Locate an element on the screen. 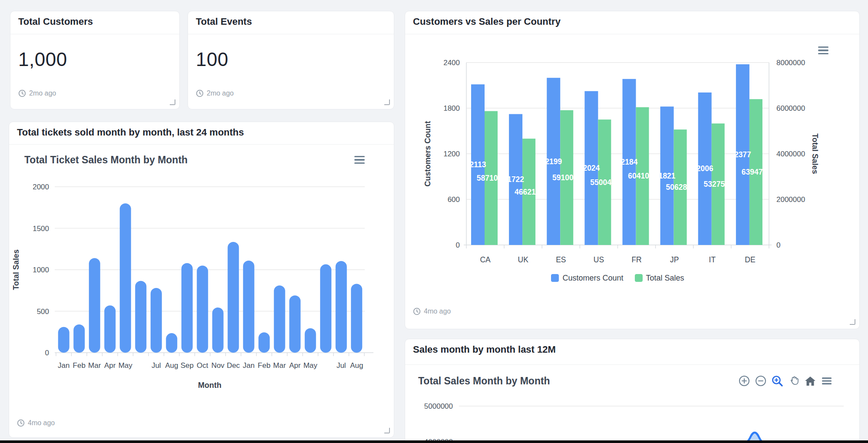  legend-item: Customers Count is located at coordinates (587, 278).